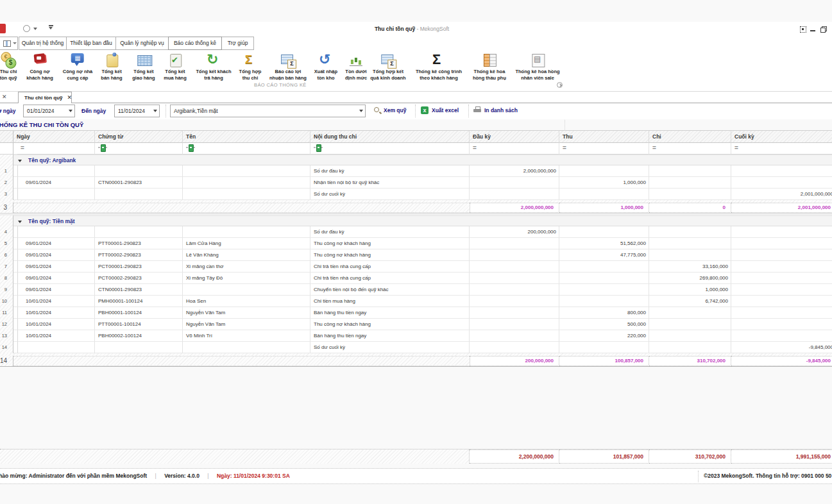 The width and height of the screenshot is (832, 504). What do you see at coordinates (6, 324) in the screenshot?
I see `row-indicator: 12` at bounding box center [6, 324].